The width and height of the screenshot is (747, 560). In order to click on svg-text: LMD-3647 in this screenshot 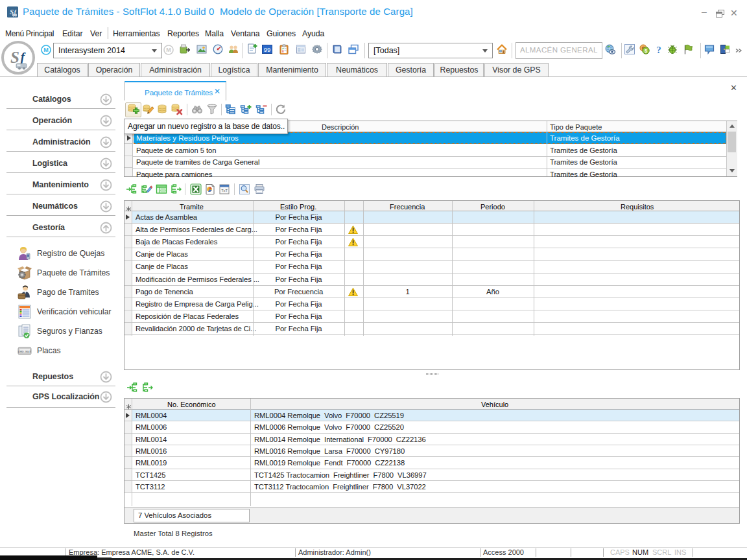, I will do `click(25, 351)`.